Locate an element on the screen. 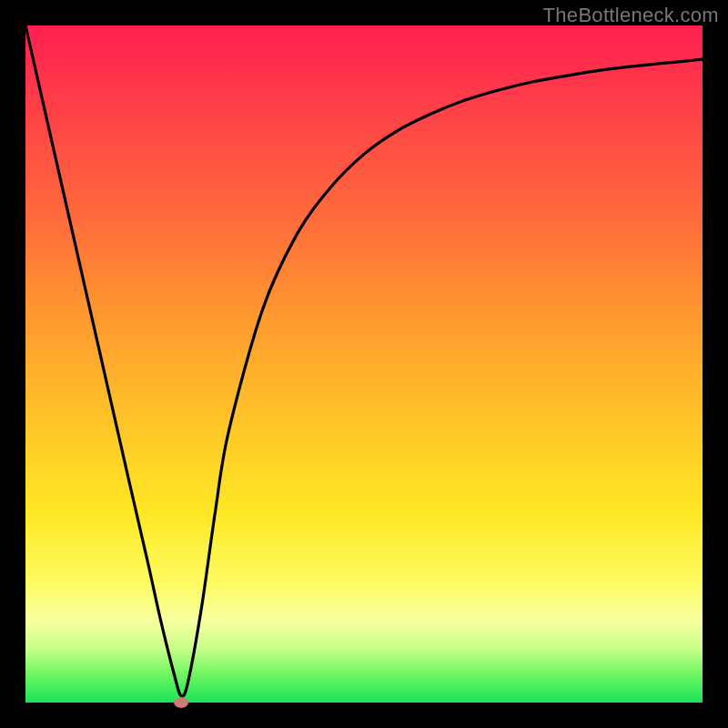 The height and width of the screenshot is (728, 728). watermark-text: TheBottleneck.com is located at coordinates (632, 15).